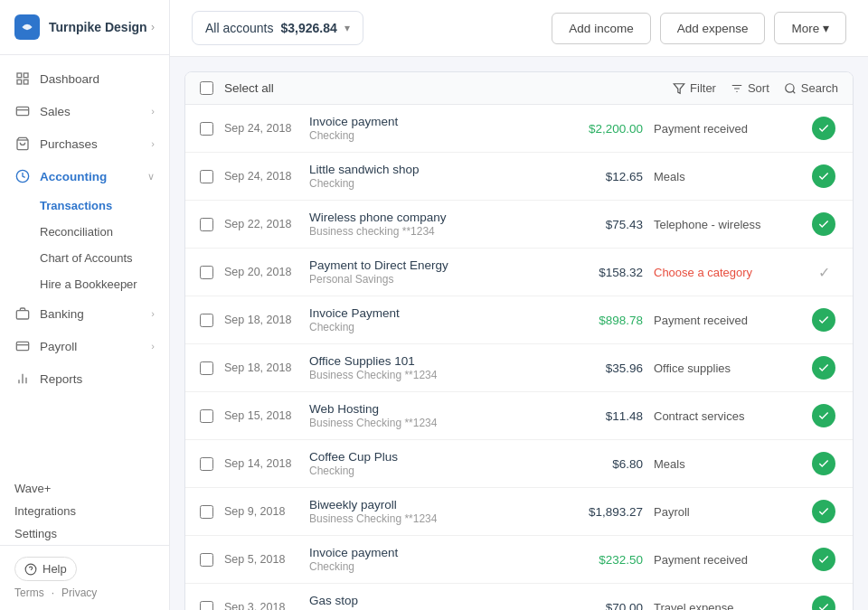 Image resolution: width=868 pixels, height=610 pixels. Describe the element at coordinates (105, 206) in the screenshot. I see `sidebar-item-transactions: Transactions` at that location.